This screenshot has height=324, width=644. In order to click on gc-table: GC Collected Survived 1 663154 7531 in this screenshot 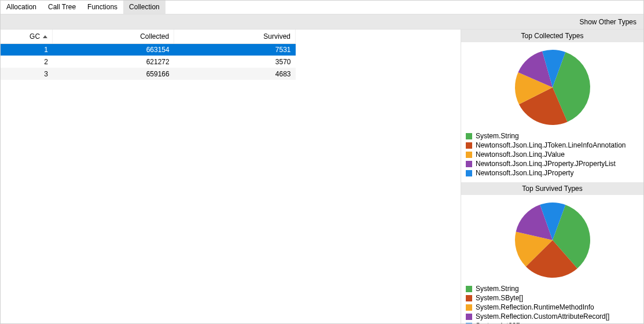, I will do `click(148, 54)`.